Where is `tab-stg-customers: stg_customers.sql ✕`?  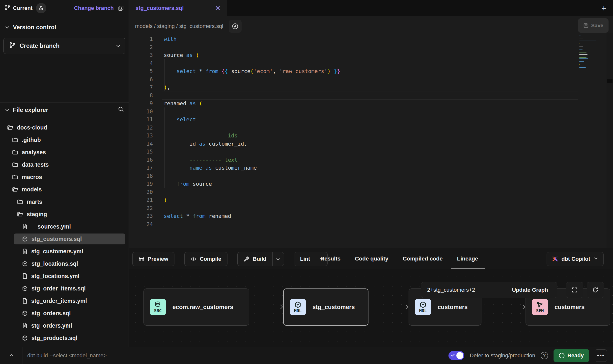
tab-stg-customers: stg_customers.sql ✕ is located at coordinates (178, 8).